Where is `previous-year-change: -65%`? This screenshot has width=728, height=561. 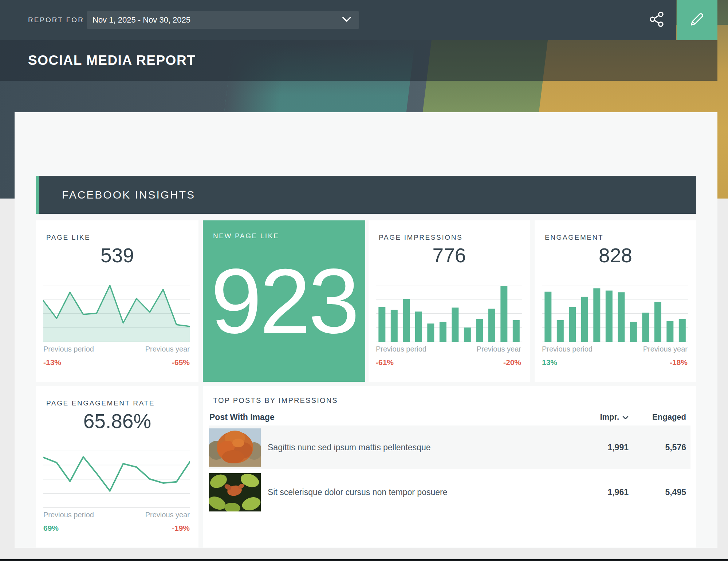 previous-year-change: -65% is located at coordinates (181, 362).